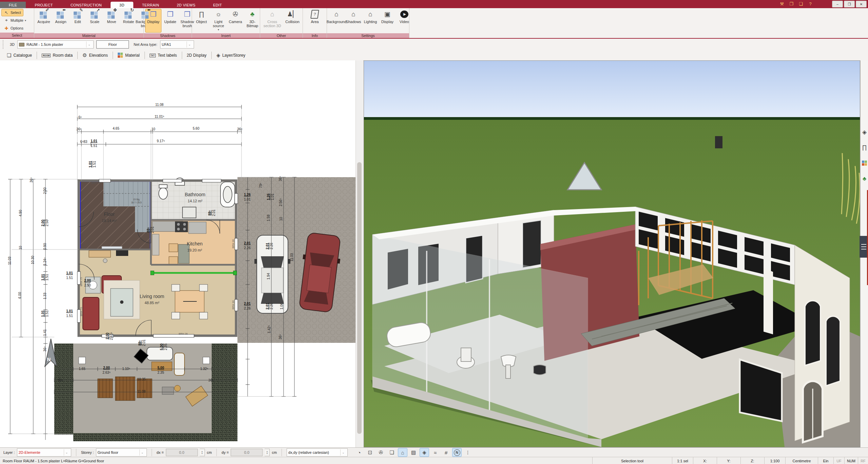 This screenshot has width=868, height=464. Describe the element at coordinates (446, 452) in the screenshot. I see `grid-icon: #` at that location.